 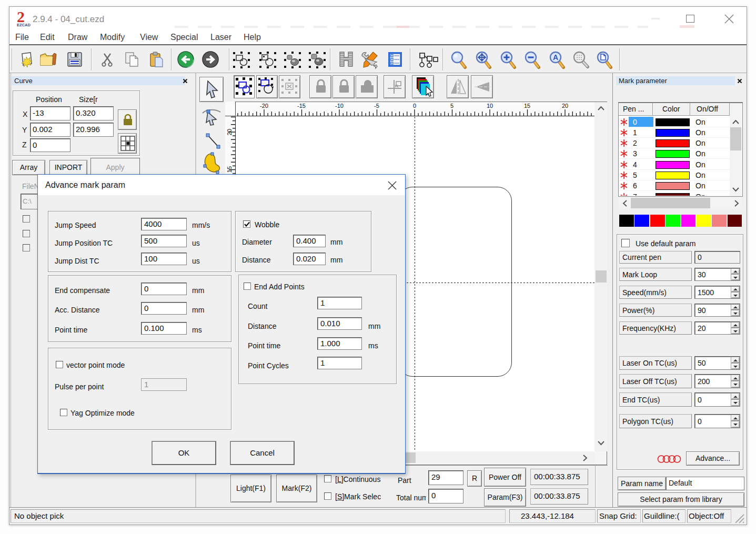 I want to click on svg-text: 5, so click(x=452, y=106).